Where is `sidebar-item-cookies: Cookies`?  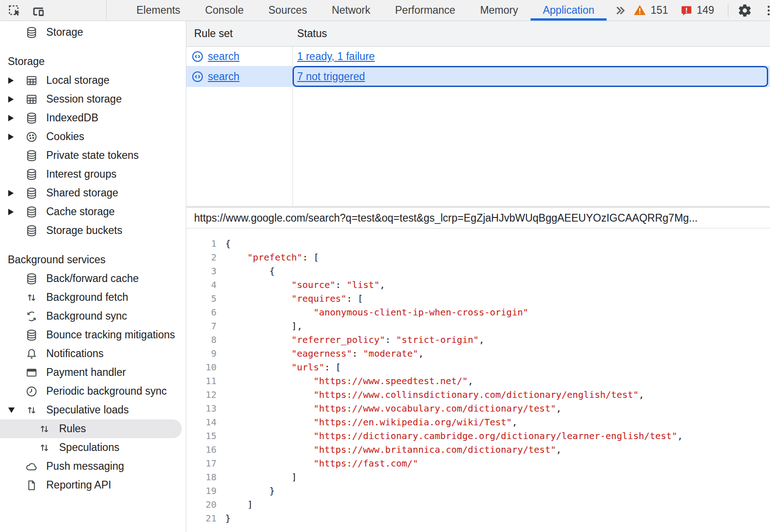 sidebar-item-cookies: Cookies is located at coordinates (93, 136).